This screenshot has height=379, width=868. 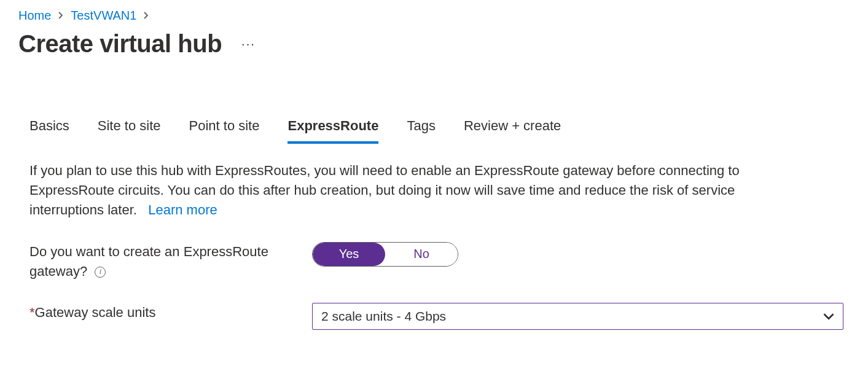 What do you see at coordinates (171, 313) in the screenshot?
I see `scale-units-label: *Gateway scale units` at bounding box center [171, 313].